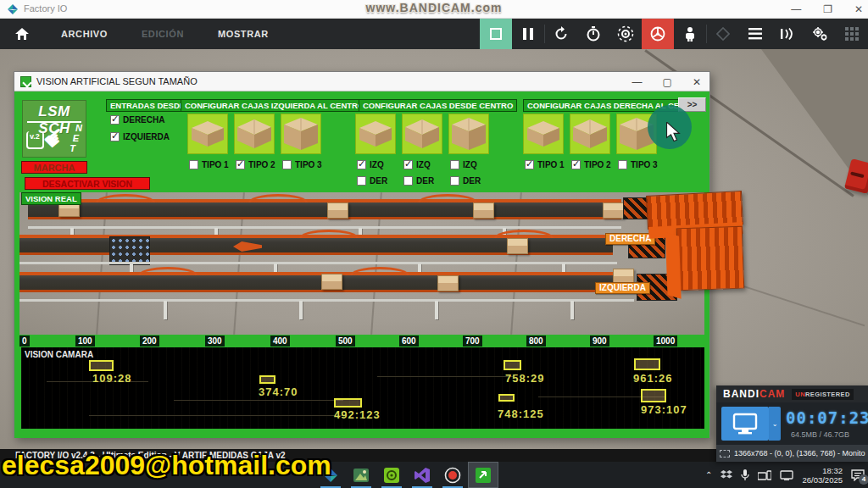  What do you see at coordinates (22, 34) in the screenshot?
I see `home-button` at bounding box center [22, 34].